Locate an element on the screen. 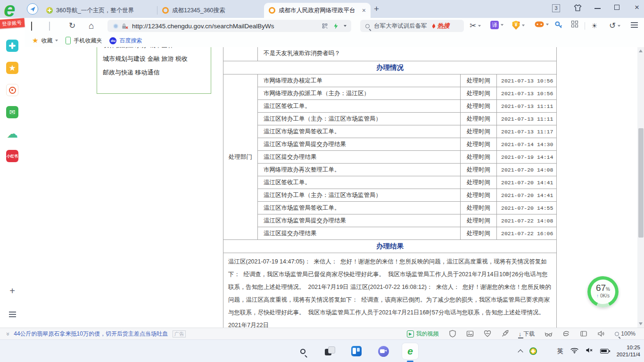  url-text: http://12345.chengdu.gov.cn/searchMailDe… is located at coordinates (203, 26).